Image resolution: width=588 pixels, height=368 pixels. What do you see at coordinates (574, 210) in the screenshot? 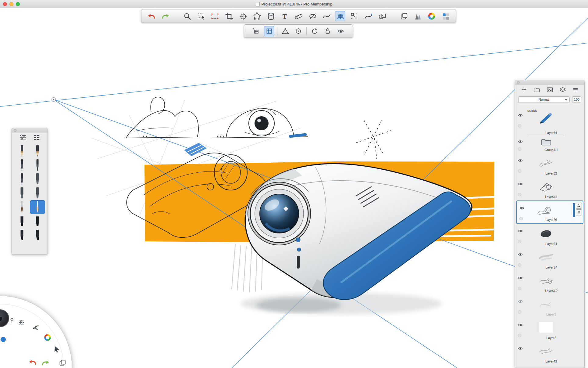
I see `layer-opacity-slider` at bounding box center [574, 210].